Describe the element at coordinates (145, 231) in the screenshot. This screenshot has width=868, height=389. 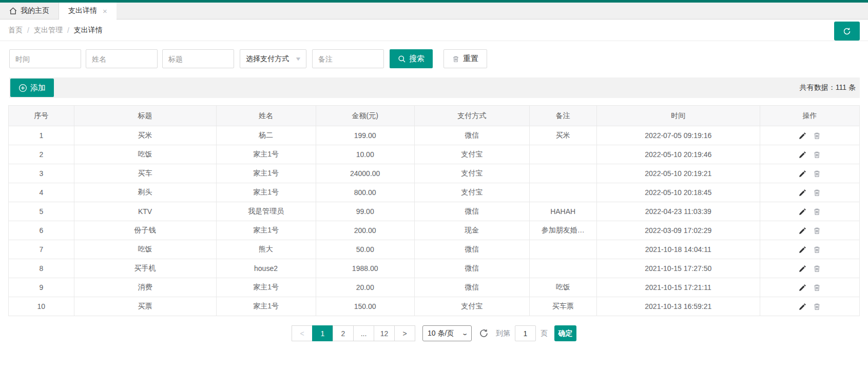
I see `cell-title: 份子钱` at that location.